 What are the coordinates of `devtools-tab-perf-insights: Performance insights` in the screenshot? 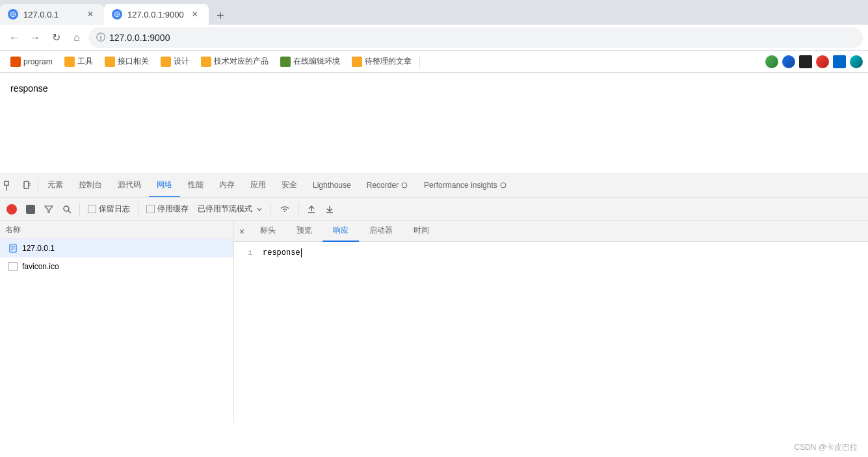 It's located at (466, 186).